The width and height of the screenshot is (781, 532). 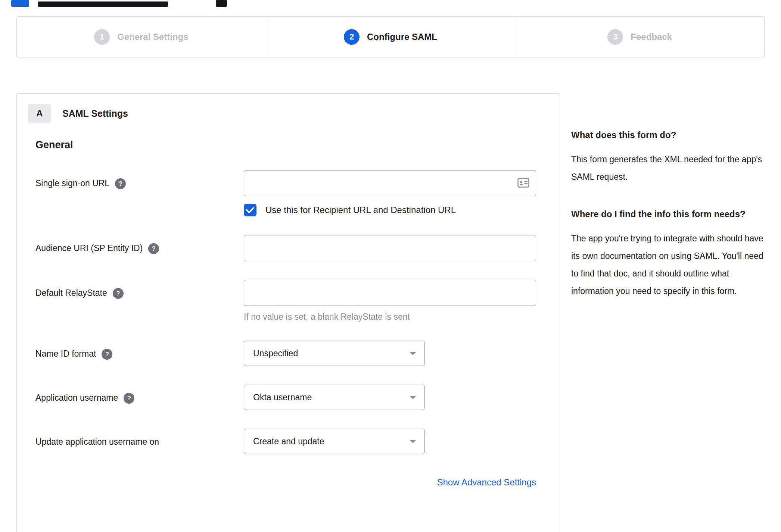 I want to click on audience-uri-input, so click(x=390, y=248).